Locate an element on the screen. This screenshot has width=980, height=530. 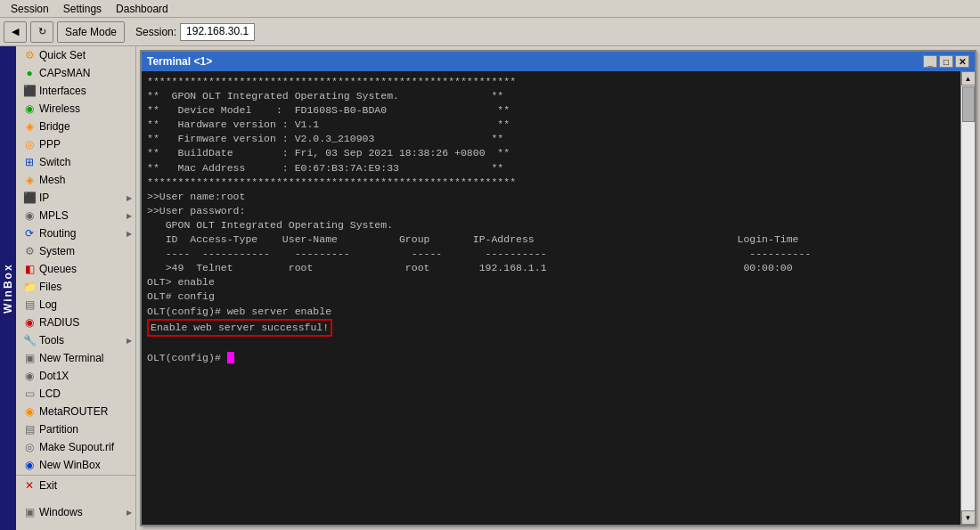
sidebar-label-lcd: LCD is located at coordinates (50, 394).